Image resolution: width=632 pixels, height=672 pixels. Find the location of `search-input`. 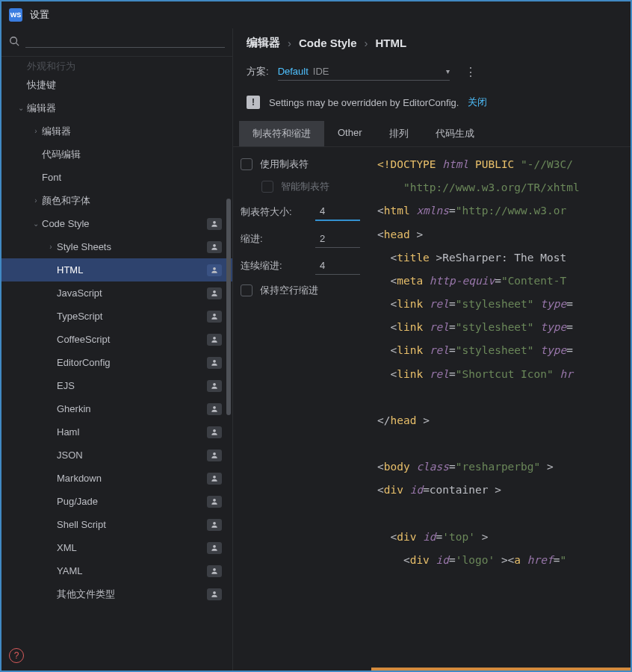

search-input is located at coordinates (126, 48).